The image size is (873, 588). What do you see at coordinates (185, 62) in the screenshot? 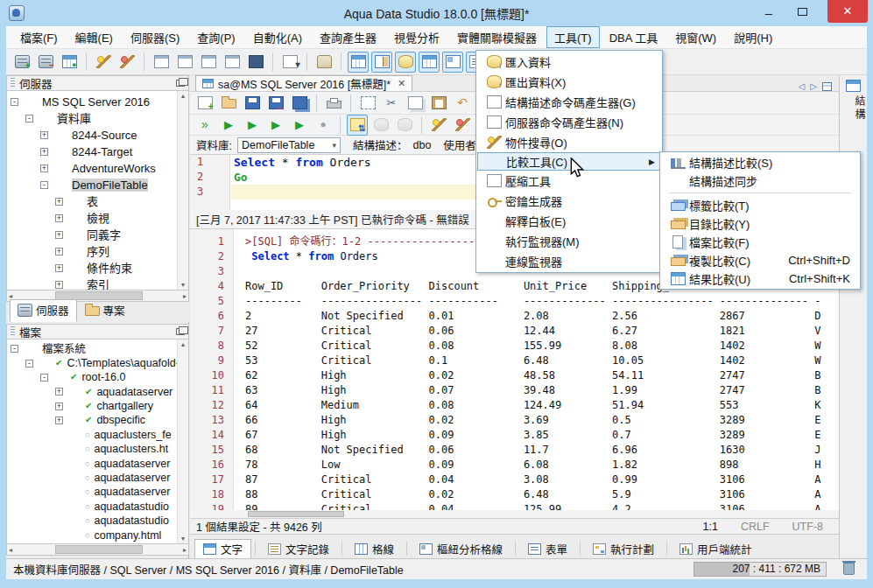
I see `query-analyzer-button` at bounding box center [185, 62].